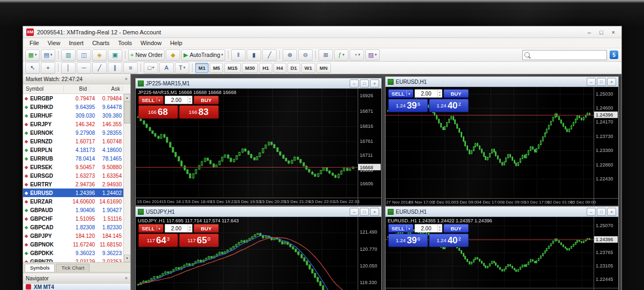 This screenshot has height=290, width=644. What do you see at coordinates (217, 68) in the screenshot?
I see `timeframe-m5: M5` at bounding box center [217, 68].